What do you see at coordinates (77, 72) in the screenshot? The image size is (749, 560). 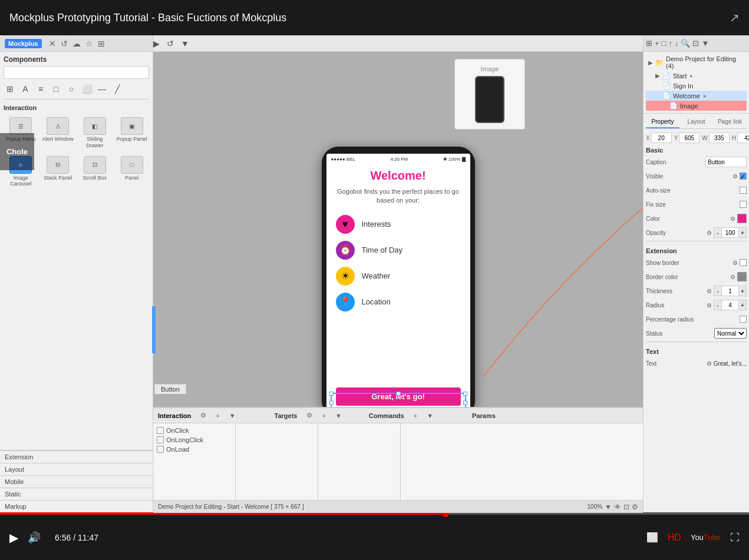 I see `search-input` at bounding box center [77, 72].